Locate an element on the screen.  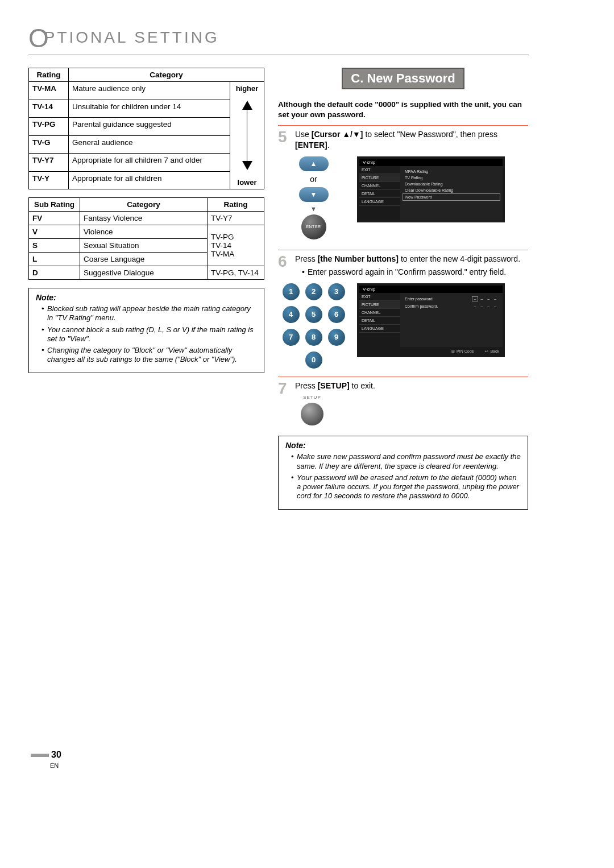
step-5: 5 Use [Cursor ▲/▼] to select "New Passwo… is located at coordinates (403, 138).